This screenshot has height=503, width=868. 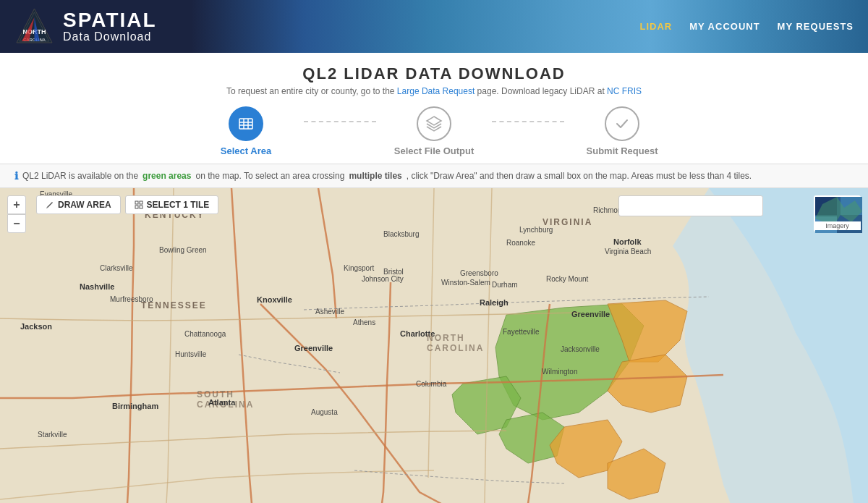 What do you see at coordinates (17, 205) in the screenshot?
I see `zoom-in-button: +` at bounding box center [17, 205].